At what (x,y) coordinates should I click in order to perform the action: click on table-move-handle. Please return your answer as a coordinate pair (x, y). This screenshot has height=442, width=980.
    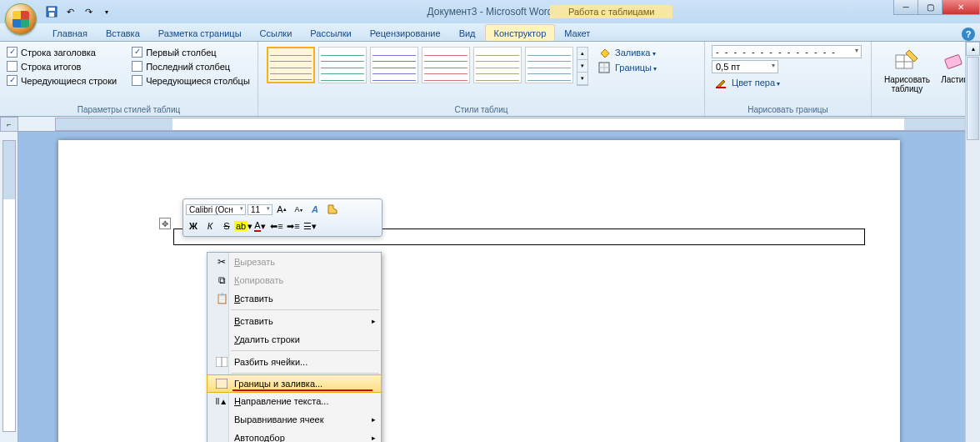
    Looking at the image, I should click on (165, 224).